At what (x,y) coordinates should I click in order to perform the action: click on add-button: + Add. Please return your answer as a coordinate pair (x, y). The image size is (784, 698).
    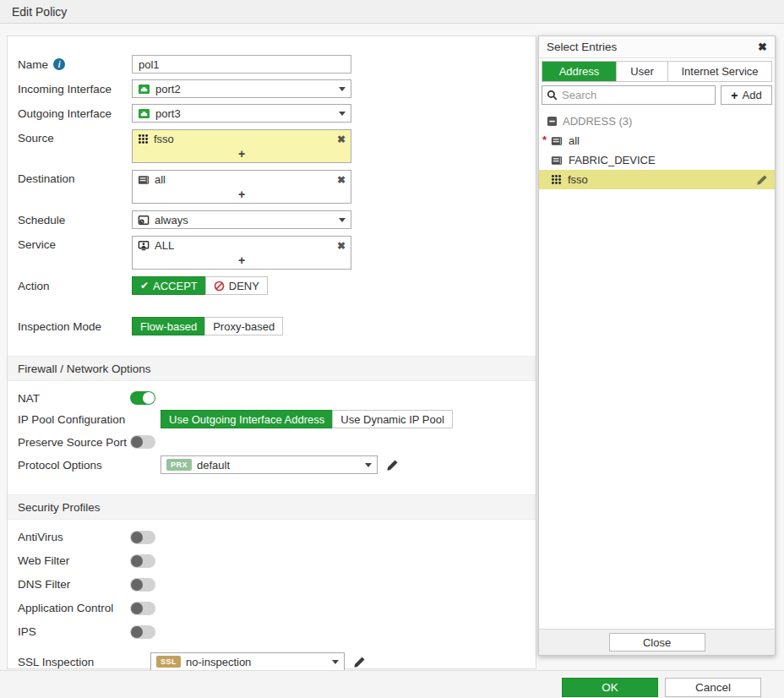
    Looking at the image, I should click on (747, 95).